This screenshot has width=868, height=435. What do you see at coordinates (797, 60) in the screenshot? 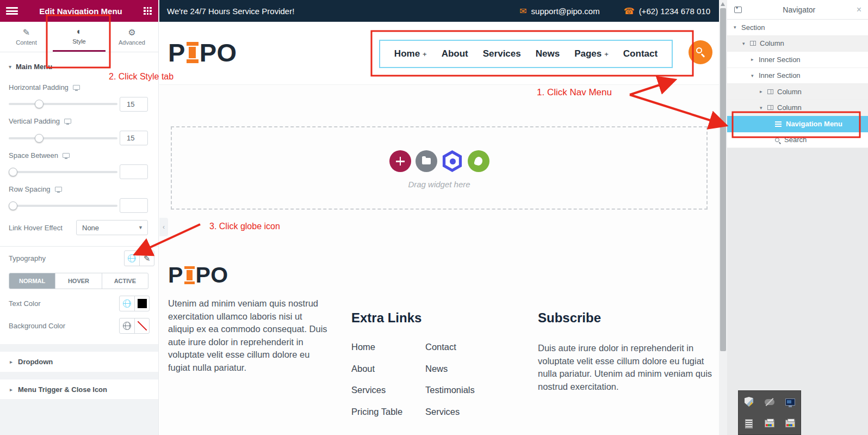
I see `navigator-item-inner-section: ▸Inner Section` at bounding box center [797, 60].